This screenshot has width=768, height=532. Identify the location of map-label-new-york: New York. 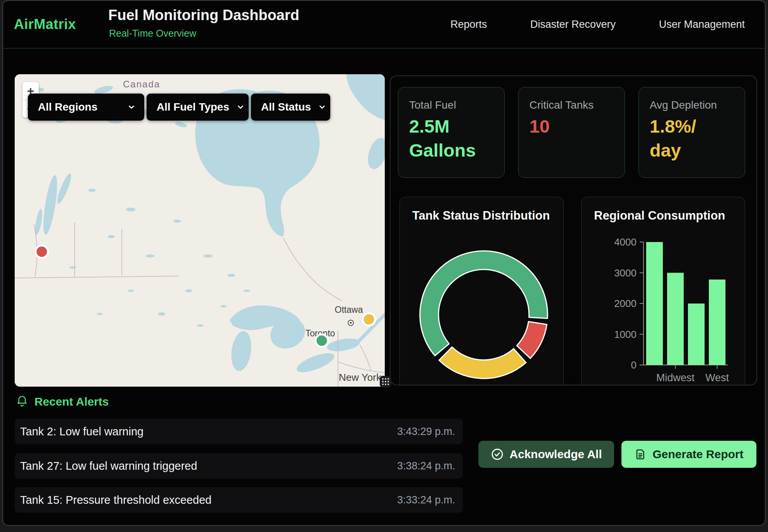
(360, 377).